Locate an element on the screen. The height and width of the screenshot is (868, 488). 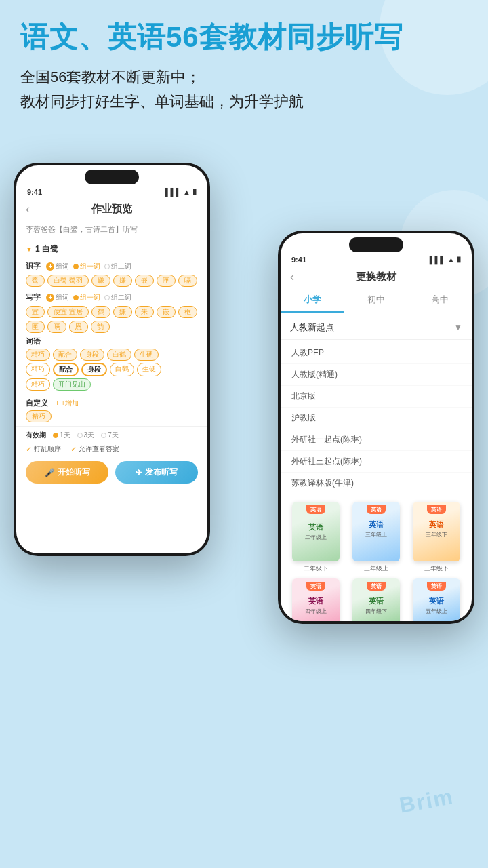
publish-dictation-button: ✈ 发布听写 is located at coordinates (157, 472).